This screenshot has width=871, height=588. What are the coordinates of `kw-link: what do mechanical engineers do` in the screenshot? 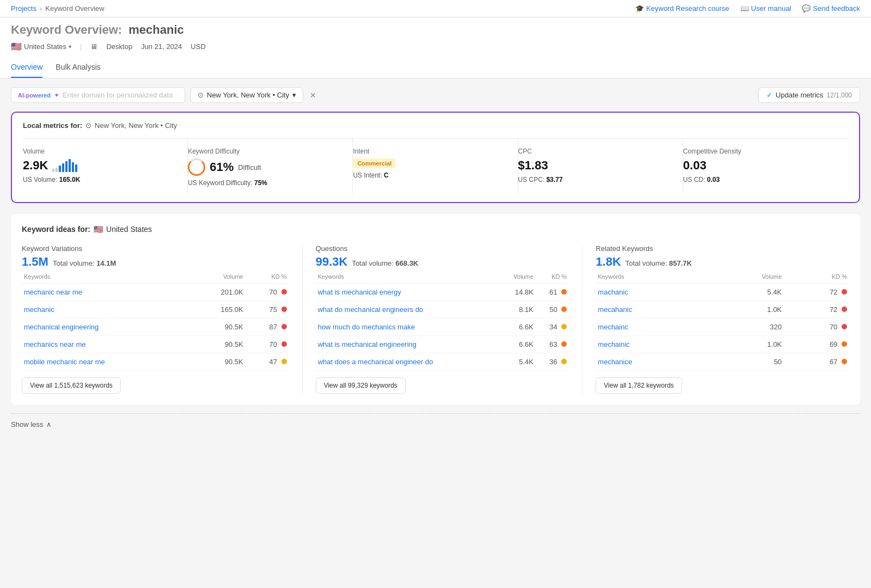 It's located at (371, 309).